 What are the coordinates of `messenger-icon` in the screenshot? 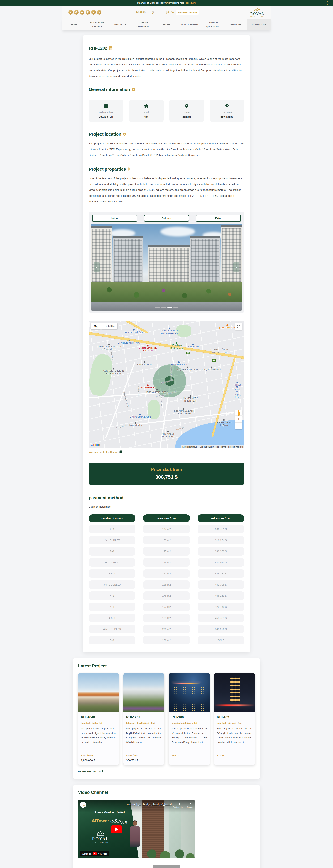 It's located at (76, 12).